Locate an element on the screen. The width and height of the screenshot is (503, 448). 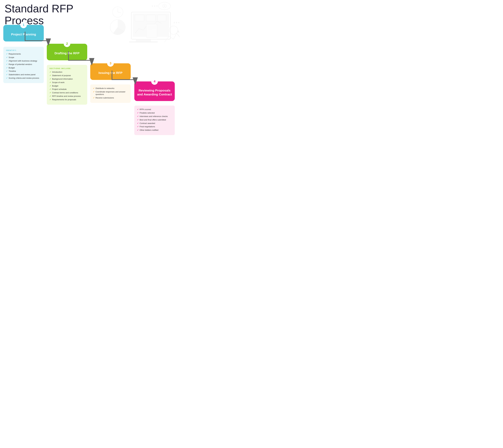
list-item: ✓Scope of work is located at coordinates (67, 83).